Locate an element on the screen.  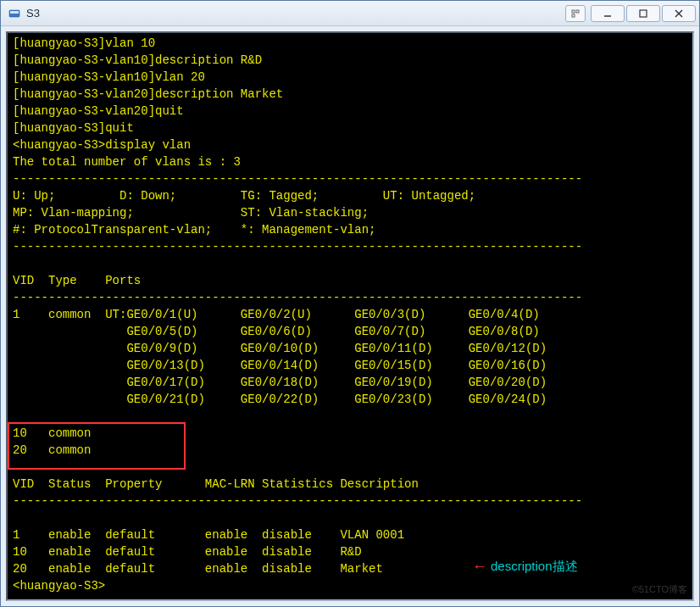
titlebar: S3 is located at coordinates (350, 14).